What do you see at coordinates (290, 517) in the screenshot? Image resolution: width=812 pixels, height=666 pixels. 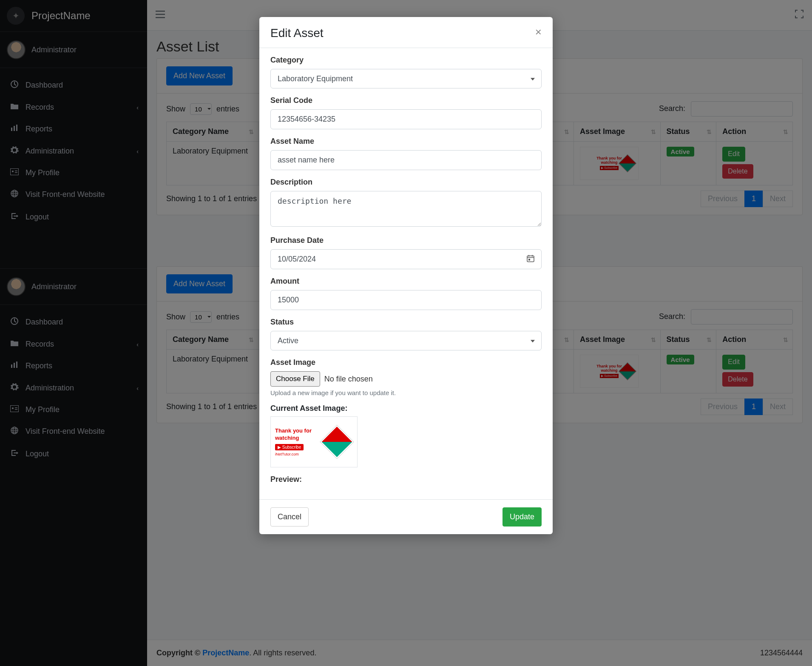 I see `cancel-button: Cancel` at bounding box center [290, 517].